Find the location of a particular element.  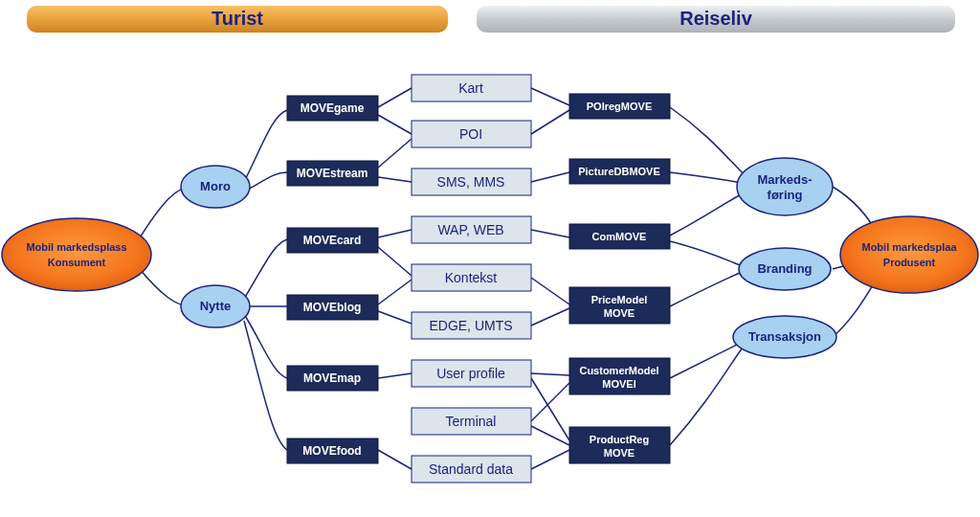

svg-text: Mobil markedsplass is located at coordinates (77, 247).